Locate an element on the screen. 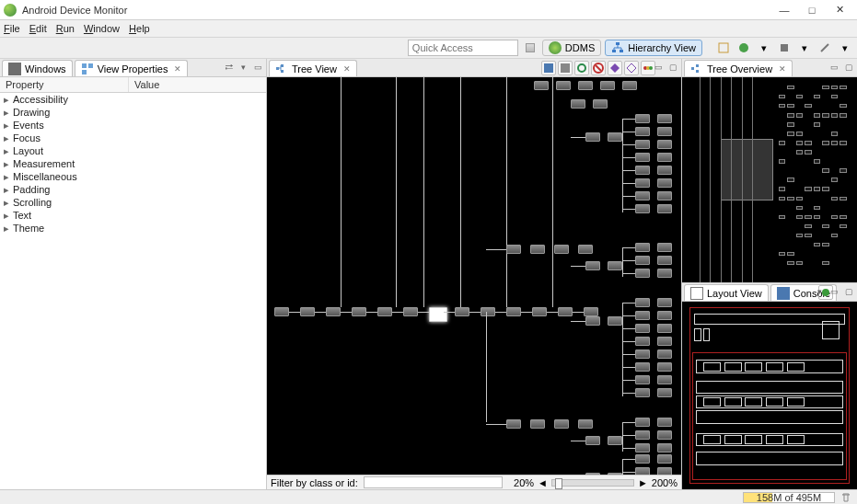 This screenshot has width=857, height=504. heap-meter: 158M of 495M is located at coordinates (789, 498).